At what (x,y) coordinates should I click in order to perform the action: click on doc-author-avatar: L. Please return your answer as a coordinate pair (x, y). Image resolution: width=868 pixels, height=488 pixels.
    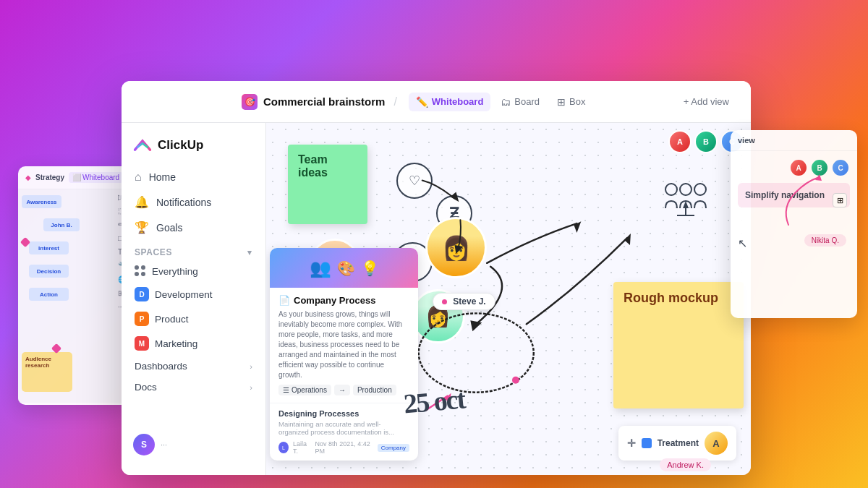
    Looking at the image, I should click on (284, 448).